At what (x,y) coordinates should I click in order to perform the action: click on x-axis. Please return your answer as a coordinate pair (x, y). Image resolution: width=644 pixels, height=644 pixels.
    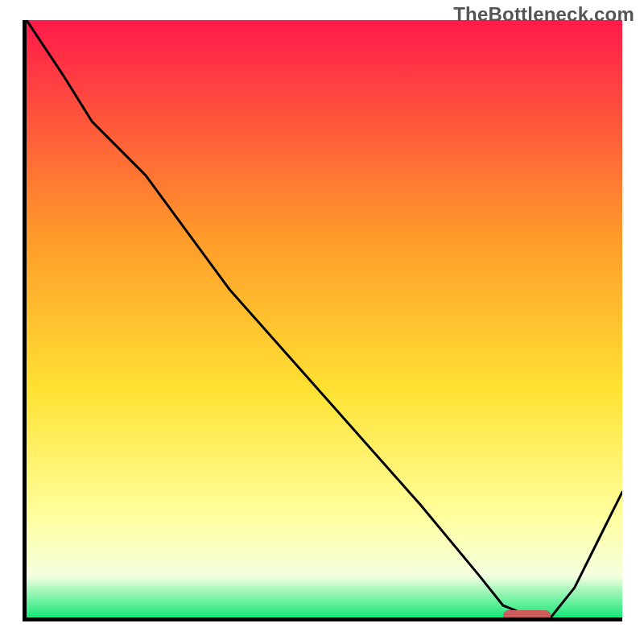
    Looking at the image, I should click on (322, 620).